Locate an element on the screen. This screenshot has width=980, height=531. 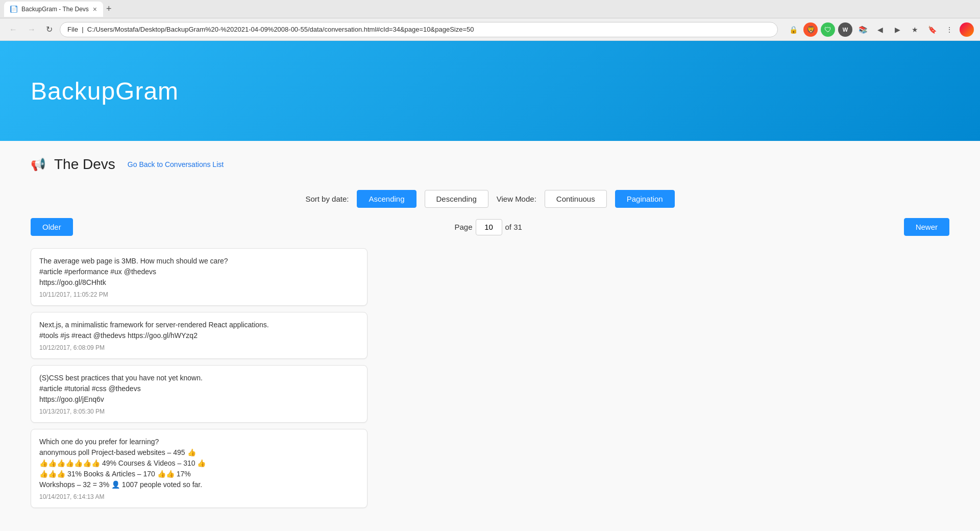
new-tab-button: + is located at coordinates (109, 9).